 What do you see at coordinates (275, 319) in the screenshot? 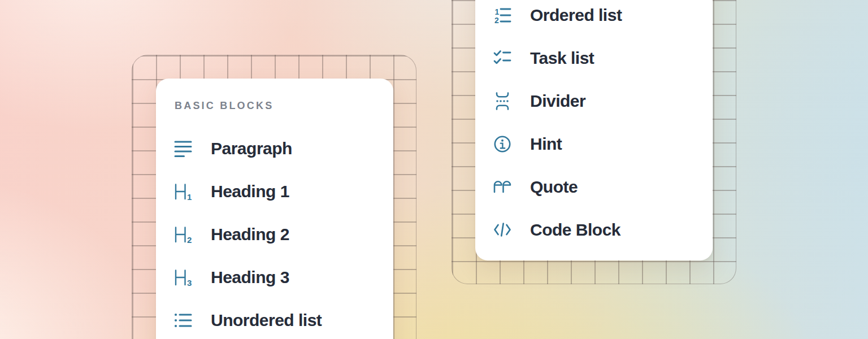
I see `menu-item-unordered-list: Unordered list` at bounding box center [275, 319].